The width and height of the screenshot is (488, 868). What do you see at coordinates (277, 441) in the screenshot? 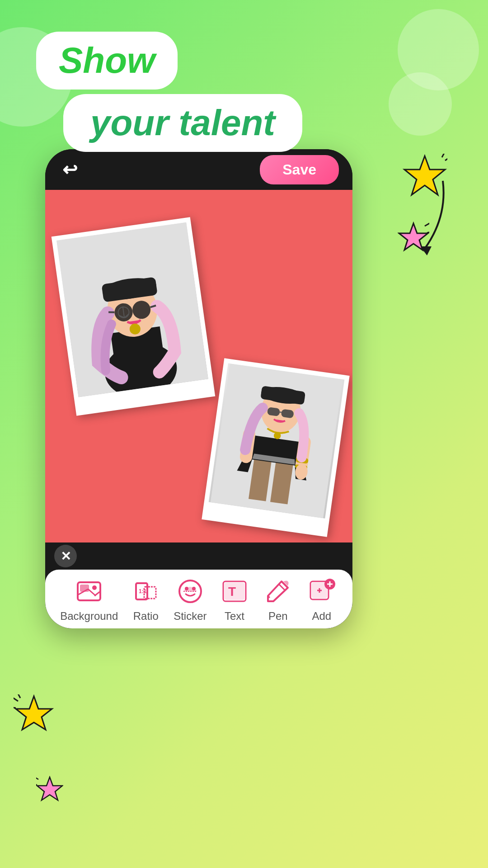
I see `photo-2-svg` at bounding box center [277, 441].